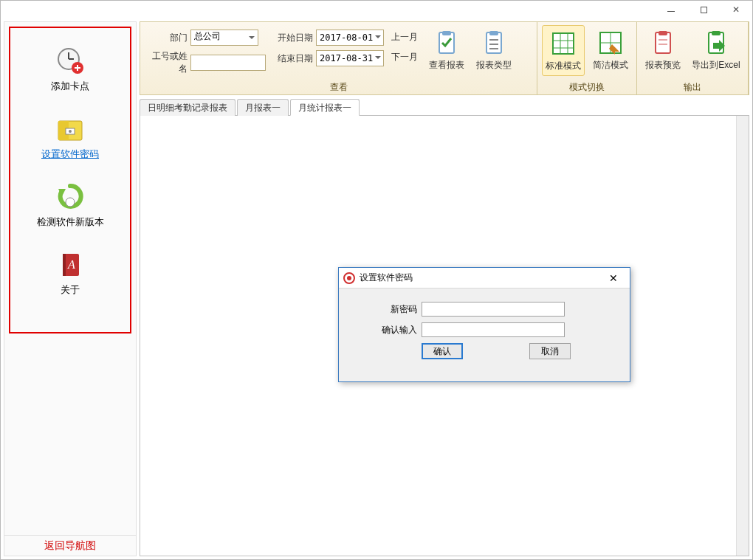 Image resolution: width=753 pixels, height=560 pixels. I want to click on lock-box-icon, so click(70, 128).